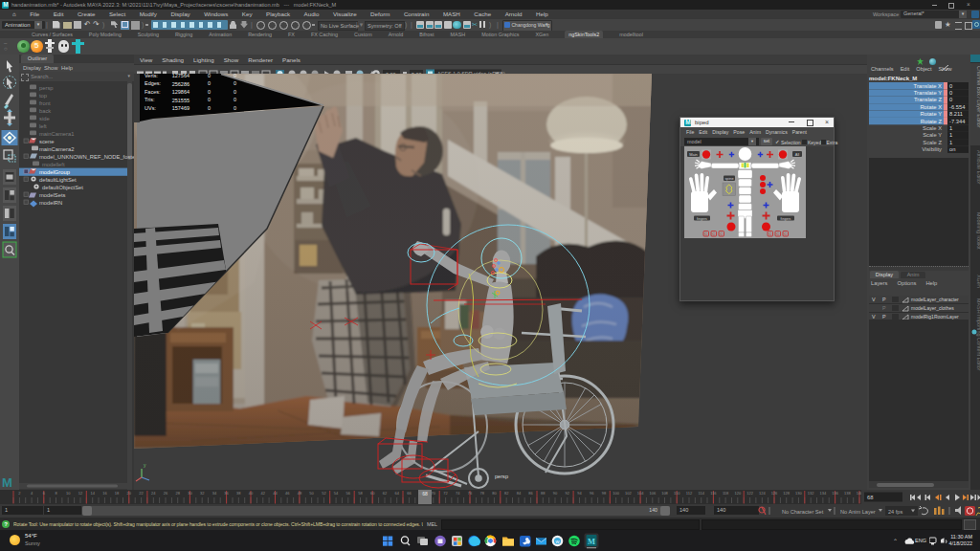 The image size is (980, 551). What do you see at coordinates (150, 108) in the screenshot?
I see `svg-text: UVs:` at bounding box center [150, 108].